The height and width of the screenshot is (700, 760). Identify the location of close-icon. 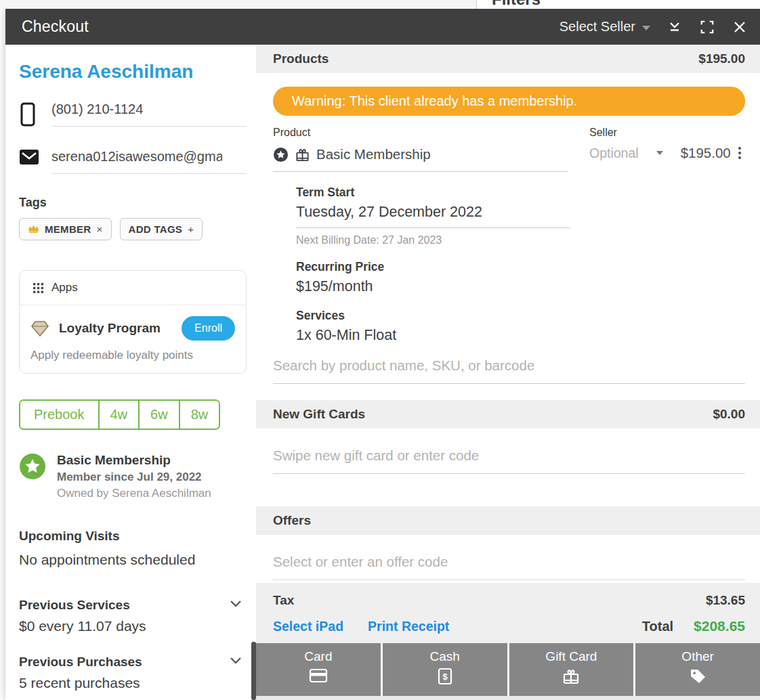
(740, 27).